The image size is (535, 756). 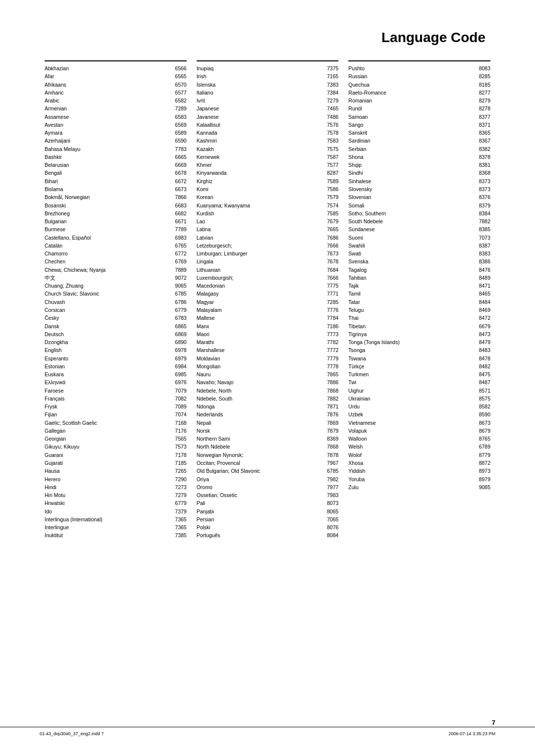 I want to click on language-name: Afrikaans, so click(x=107, y=85).